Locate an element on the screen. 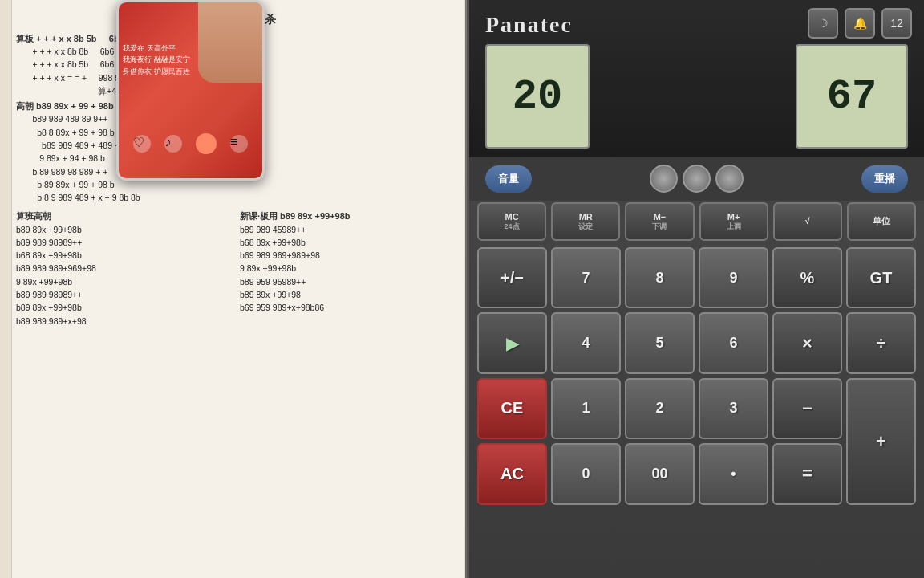 The height and width of the screenshot is (578, 924). icon-btn-1: ☽ is located at coordinates (823, 23).